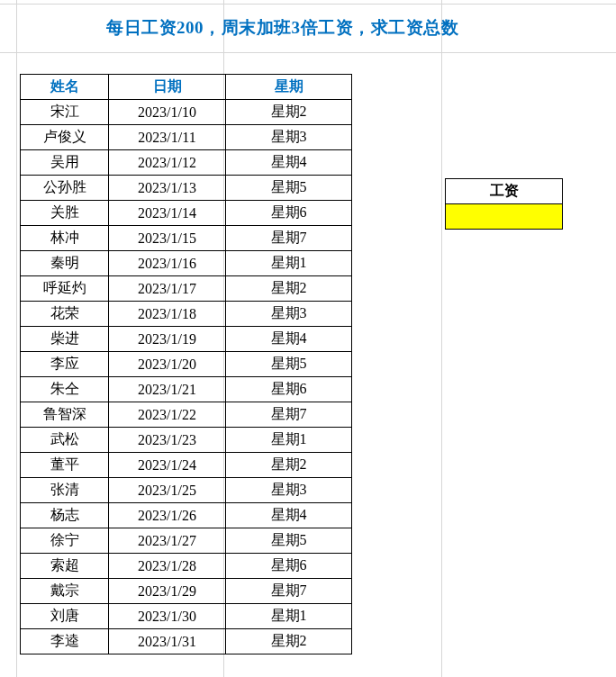 The height and width of the screenshot is (677, 616). Describe the element at coordinates (186, 465) in the screenshot. I see `table-row: 董平2023/1/24星期2` at that location.